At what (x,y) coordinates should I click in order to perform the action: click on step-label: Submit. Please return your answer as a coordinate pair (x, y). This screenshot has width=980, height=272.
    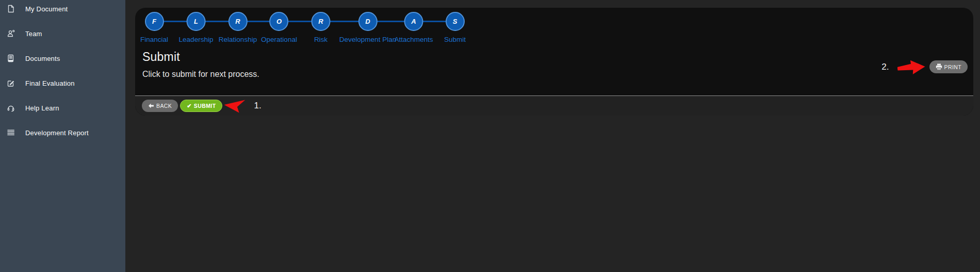
    Looking at the image, I should click on (455, 39).